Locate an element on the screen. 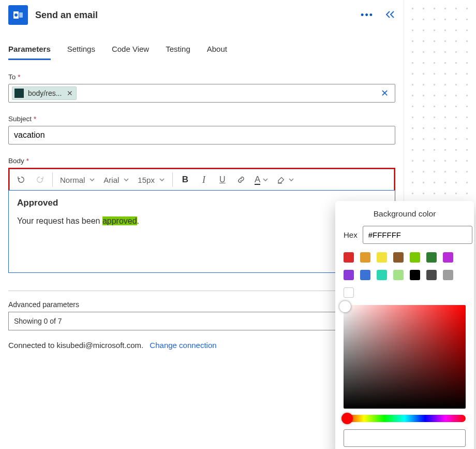 The image size is (476, 449). bold-button: B is located at coordinates (185, 180).